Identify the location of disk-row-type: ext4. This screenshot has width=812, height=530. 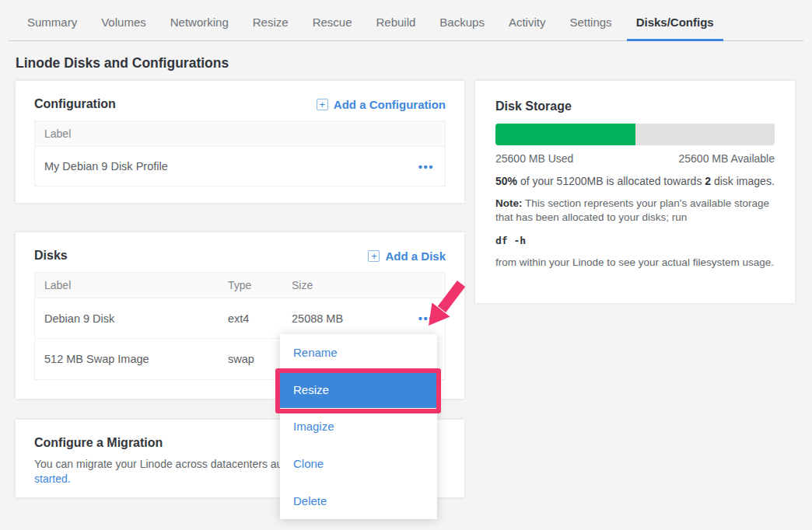
(250, 319).